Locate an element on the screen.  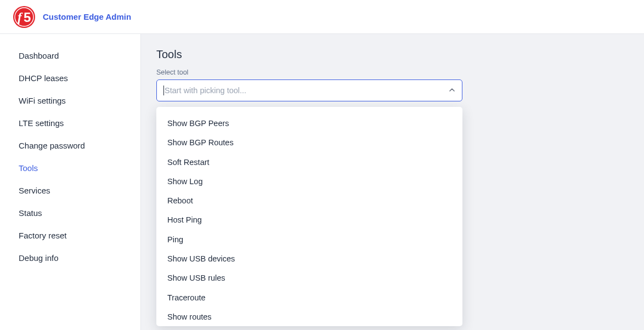
option-traceroute: Traceroute is located at coordinates (309, 298).